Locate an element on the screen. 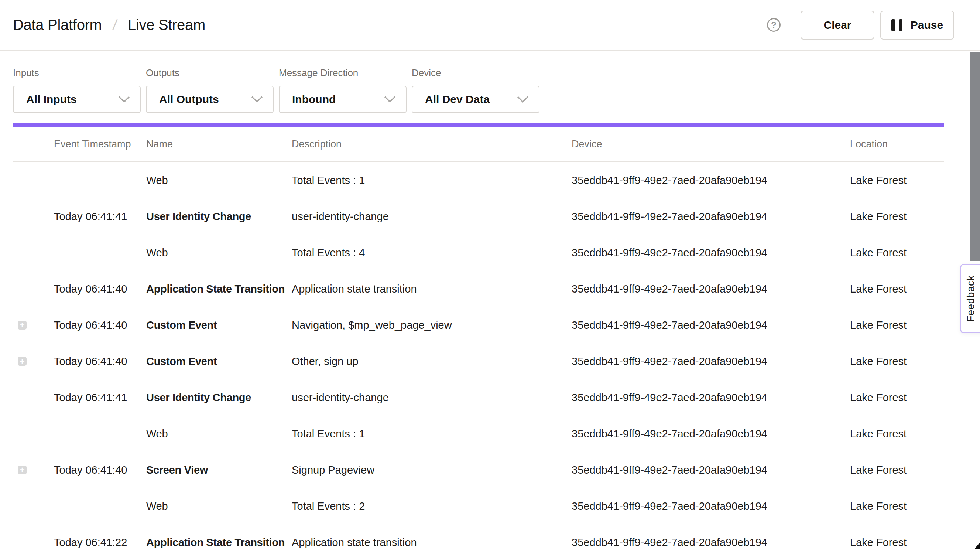 This screenshot has width=980, height=549. clear-button: Clear is located at coordinates (837, 25).